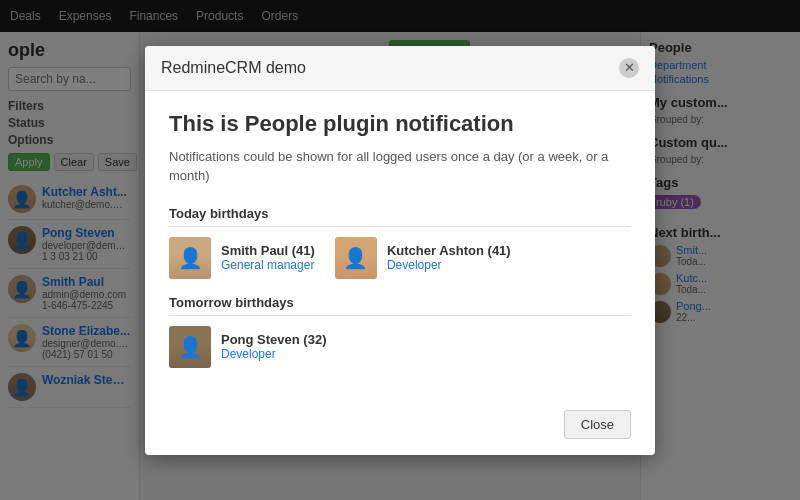  Describe the element at coordinates (400, 216) in the screenshot. I see `today-birthdays-title: Today birthdays` at that location.